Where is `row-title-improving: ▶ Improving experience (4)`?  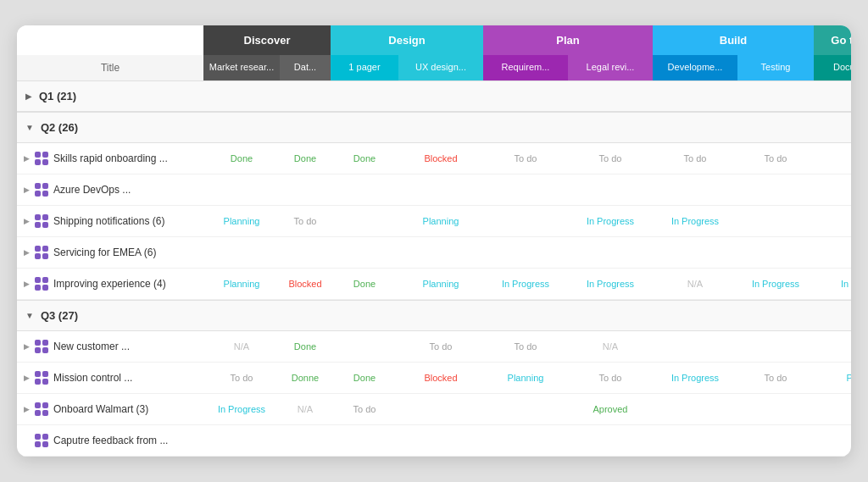
row-title-improving: ▶ Improving experience (4) is located at coordinates (110, 285).